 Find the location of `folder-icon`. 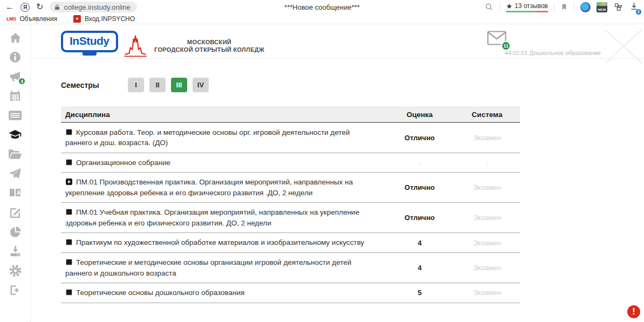

folder-icon is located at coordinates (15, 154).